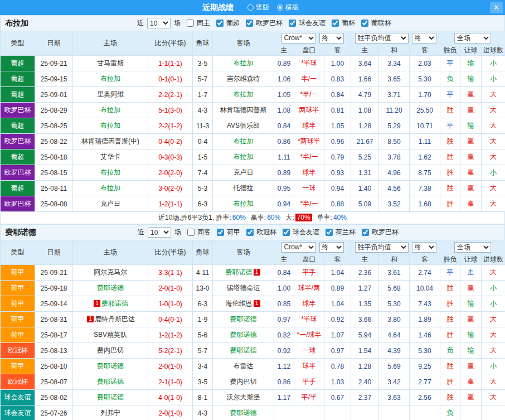 The image size is (505, 420). I want to click on avg-draw: 5.30, so click(395, 304).